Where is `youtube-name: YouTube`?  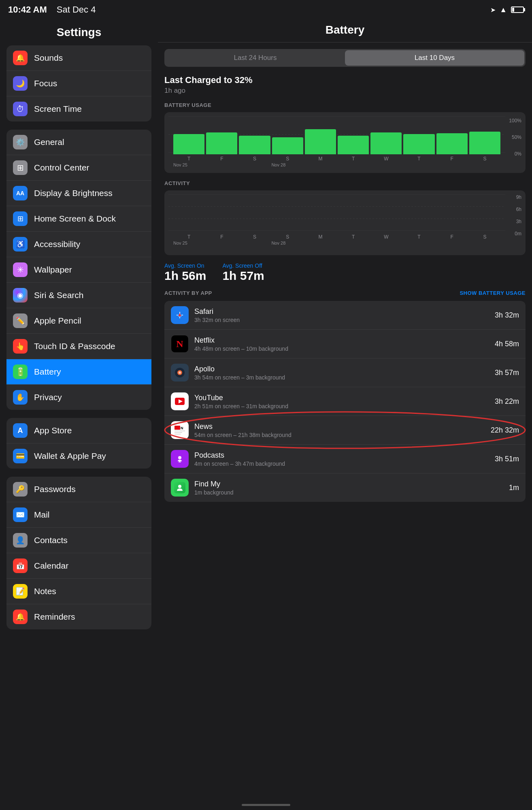
youtube-name: YouTube is located at coordinates (345, 398).